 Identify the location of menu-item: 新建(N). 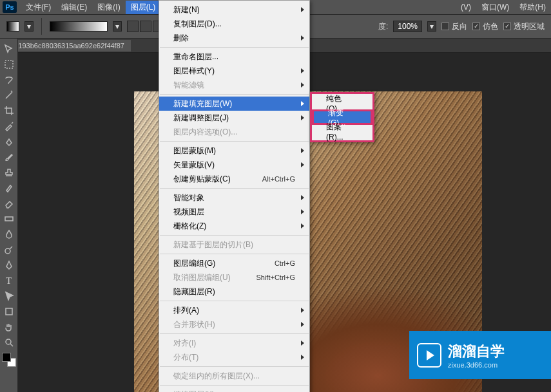
(235, 10).